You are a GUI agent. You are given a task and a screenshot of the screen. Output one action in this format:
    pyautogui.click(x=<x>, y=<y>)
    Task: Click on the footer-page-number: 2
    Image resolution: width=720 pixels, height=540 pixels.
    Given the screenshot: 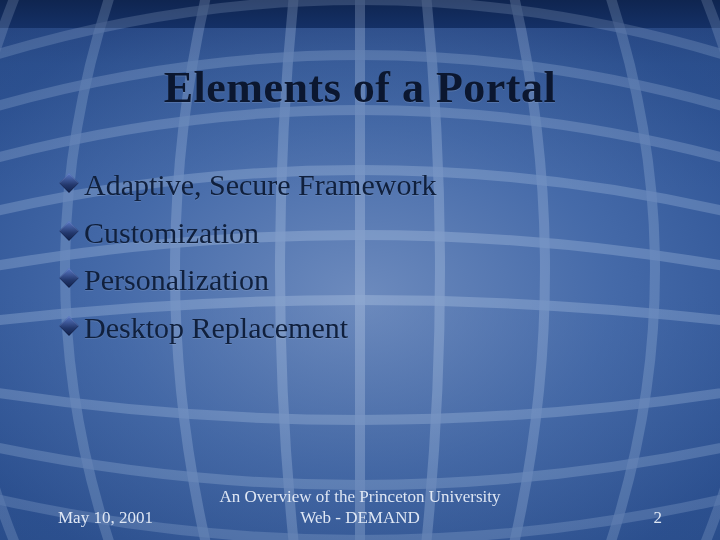 What is the action you would take?
    pyautogui.click(x=586, y=518)
    